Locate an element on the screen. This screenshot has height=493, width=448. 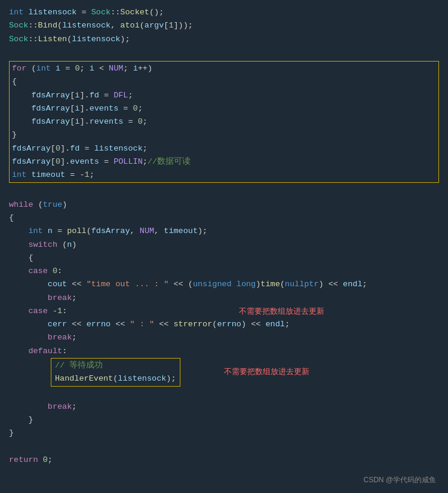
highlighted-default-inner: // 等待成功 HandlerEvent(listensock); is located at coordinates (116, 373).